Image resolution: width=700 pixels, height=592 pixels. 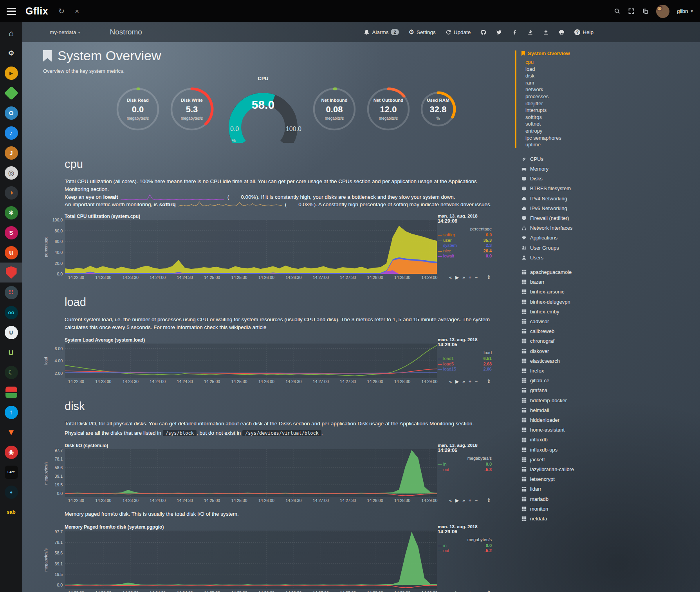 What do you see at coordinates (11, 113) in the screenshot?
I see `sidebar-app-app-5: O` at bounding box center [11, 113].